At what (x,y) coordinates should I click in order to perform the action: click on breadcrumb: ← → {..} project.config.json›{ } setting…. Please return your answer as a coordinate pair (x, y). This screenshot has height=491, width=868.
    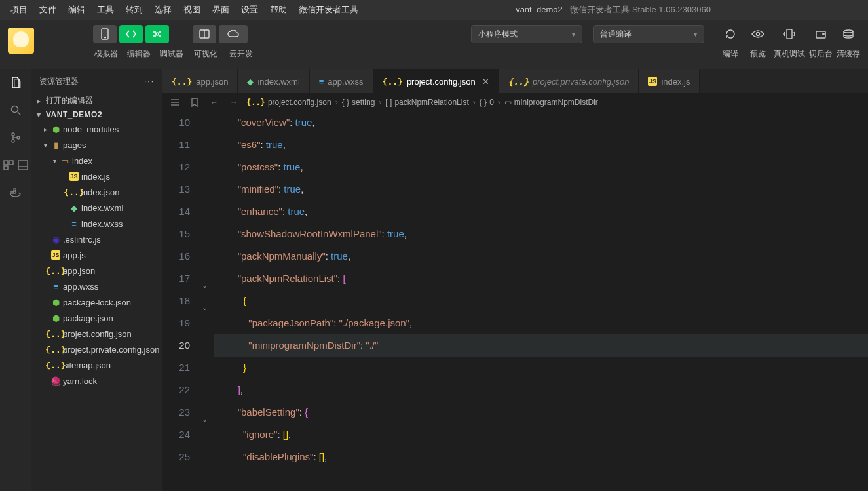
    Looking at the image, I should click on (515, 102).